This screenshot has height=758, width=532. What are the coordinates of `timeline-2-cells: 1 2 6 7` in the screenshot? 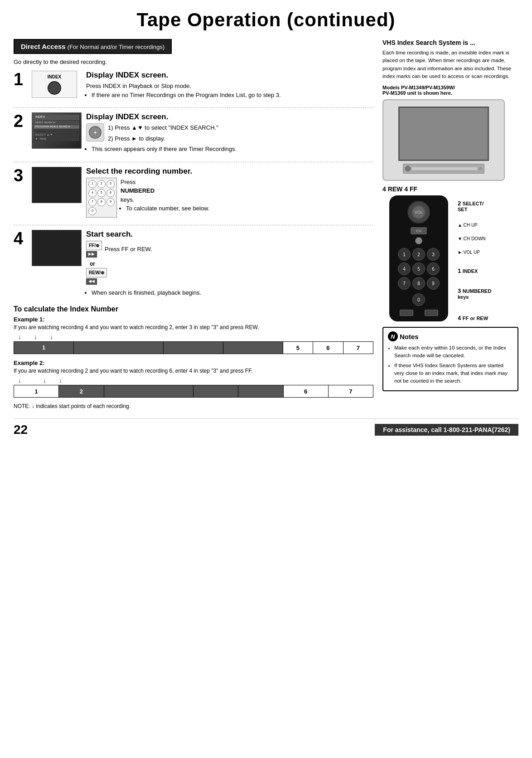 It's located at (193, 391).